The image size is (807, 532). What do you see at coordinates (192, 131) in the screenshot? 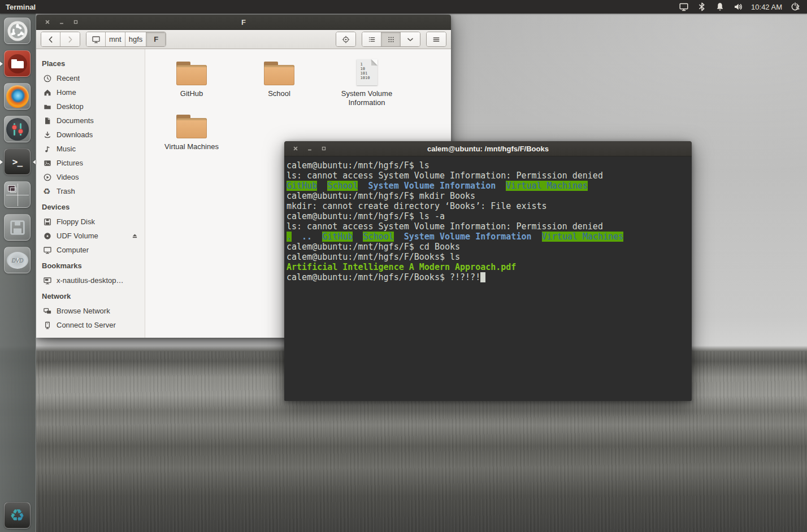
I see `file-item-virtual-machines: Virtual Machines` at bounding box center [192, 131].